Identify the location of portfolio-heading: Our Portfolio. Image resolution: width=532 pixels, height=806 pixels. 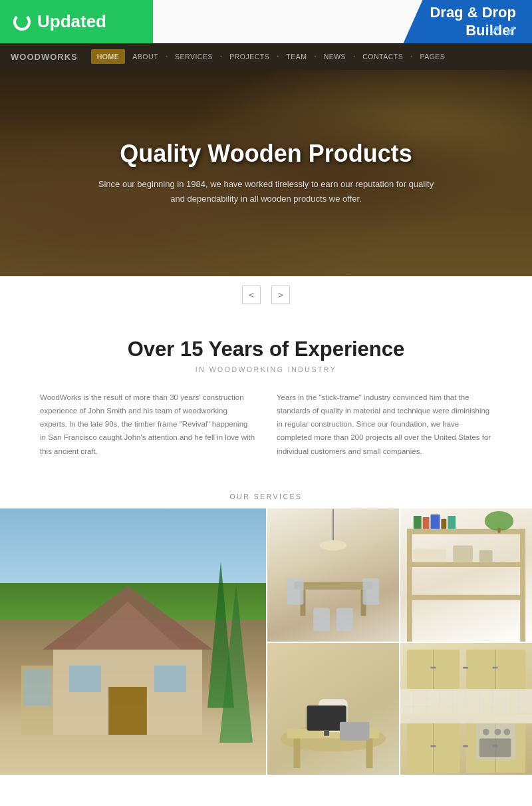
(266, 804).